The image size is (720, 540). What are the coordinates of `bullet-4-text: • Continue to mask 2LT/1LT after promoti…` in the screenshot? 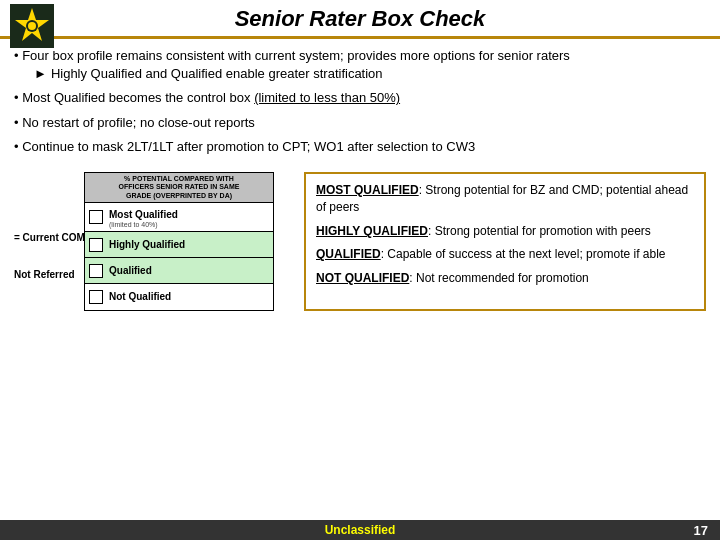 It's located at (244, 146).